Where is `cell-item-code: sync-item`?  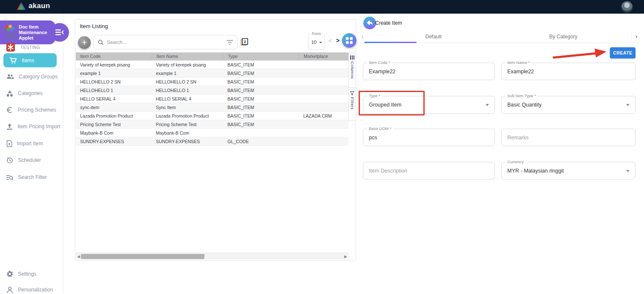
cell-item-code: sync-item is located at coordinates (114, 107).